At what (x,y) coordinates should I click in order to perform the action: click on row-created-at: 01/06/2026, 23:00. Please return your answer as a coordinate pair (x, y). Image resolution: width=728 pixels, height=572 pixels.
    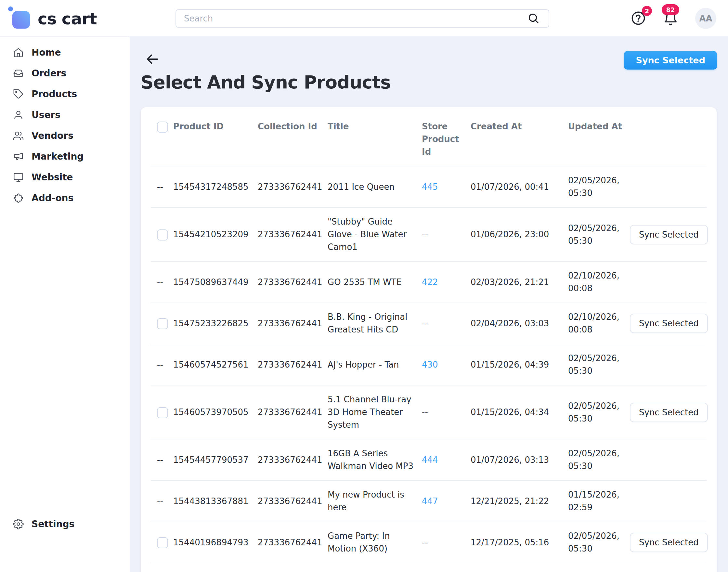
    Looking at the image, I should click on (519, 234).